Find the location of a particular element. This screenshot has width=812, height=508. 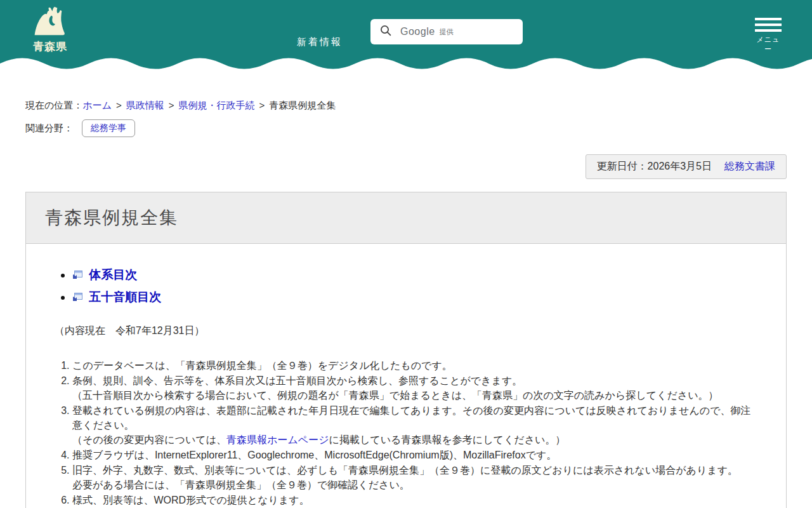

note-subtext: 必要がある場合には、「青森県例規全集」（全９巻）で御確認ください。 is located at coordinates (412, 485).